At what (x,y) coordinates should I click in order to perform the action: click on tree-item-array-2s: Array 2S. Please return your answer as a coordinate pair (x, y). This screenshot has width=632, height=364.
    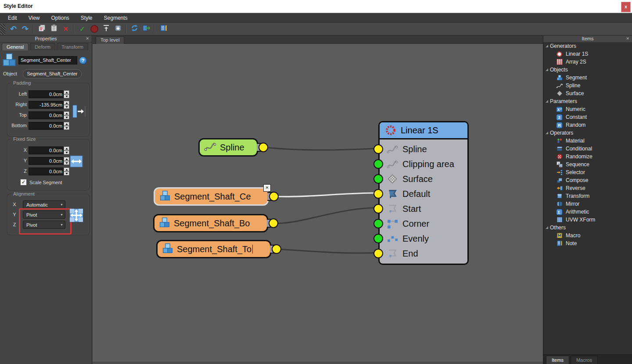
    Looking at the image, I should click on (588, 62).